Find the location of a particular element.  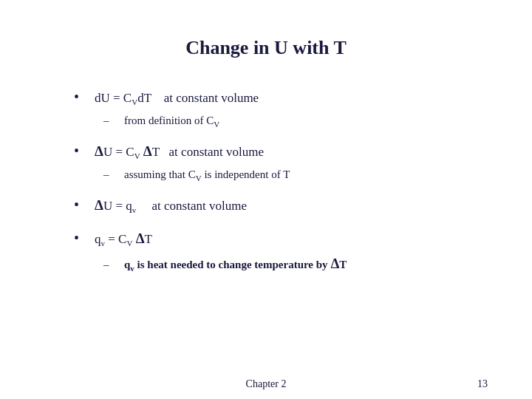

bullet-section-3: • ΔU = qv at constant volume is located at coordinates (281, 206).